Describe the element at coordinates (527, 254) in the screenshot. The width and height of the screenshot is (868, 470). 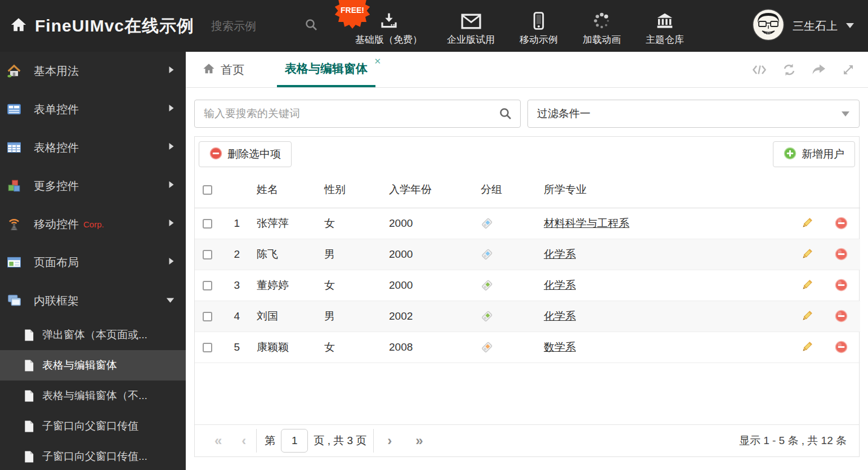
I see `table-row: 2陈飞男2000化学系` at that location.